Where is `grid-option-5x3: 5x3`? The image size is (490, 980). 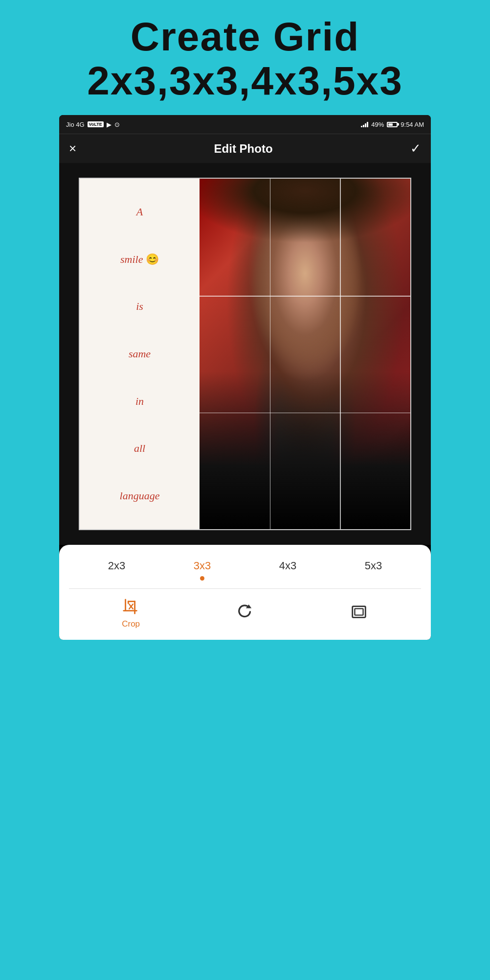 grid-option-5x3: 5x3 is located at coordinates (374, 570).